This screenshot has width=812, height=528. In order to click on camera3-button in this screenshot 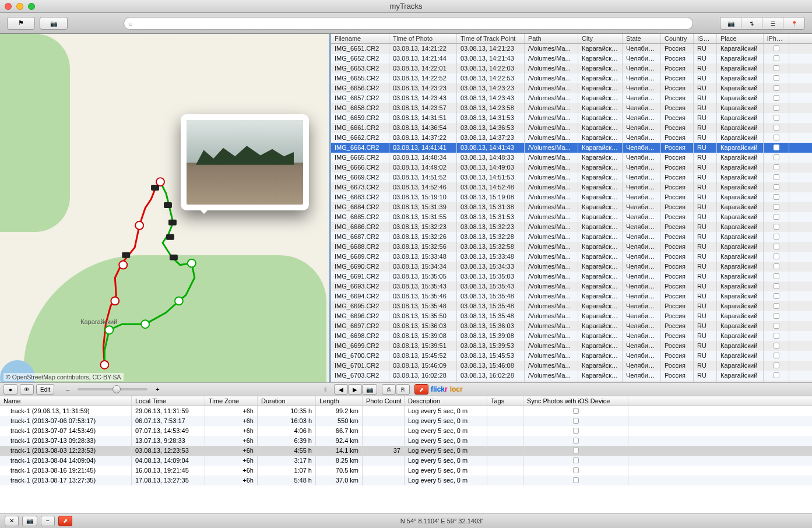, I will do `click(30, 521)`.